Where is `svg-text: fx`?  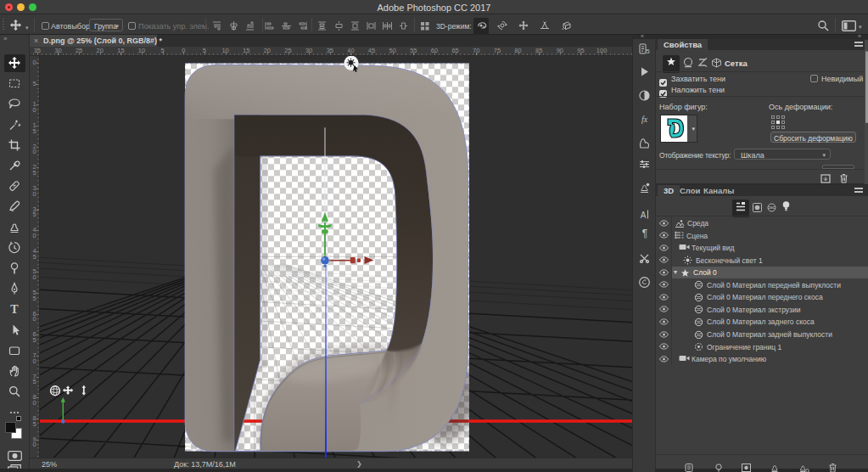
svg-text: fx is located at coordinates (645, 119).